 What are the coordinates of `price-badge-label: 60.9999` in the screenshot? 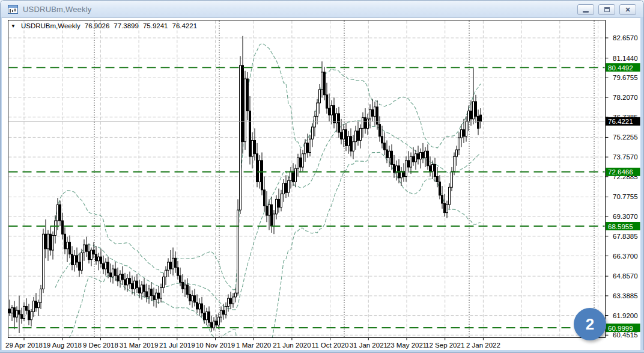 It's located at (621, 328).